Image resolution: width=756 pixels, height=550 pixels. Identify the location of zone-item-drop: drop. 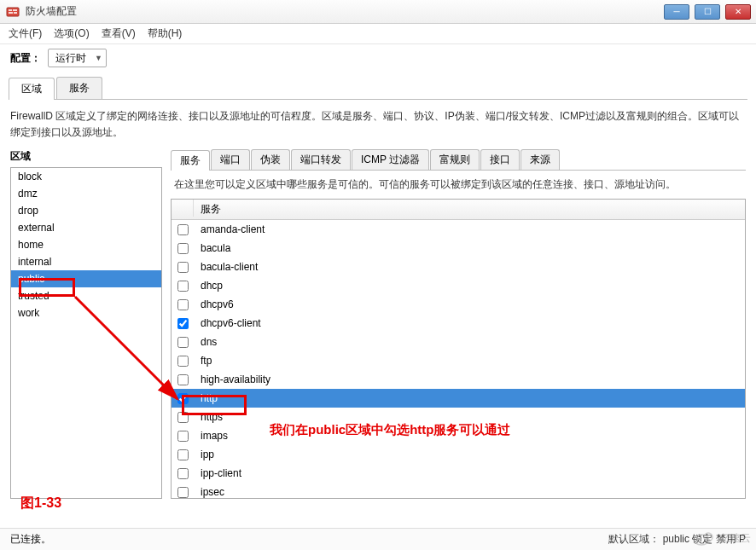
(86, 211).